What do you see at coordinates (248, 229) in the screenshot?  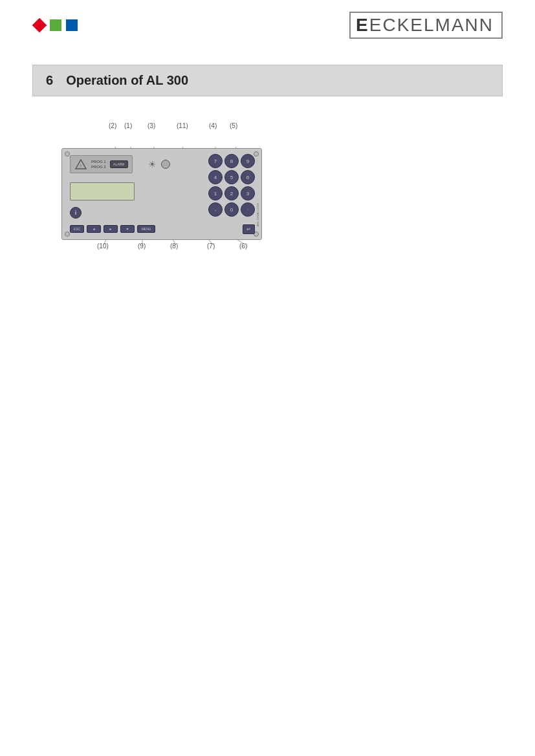 I see `enter-button: ↵` at bounding box center [248, 229].